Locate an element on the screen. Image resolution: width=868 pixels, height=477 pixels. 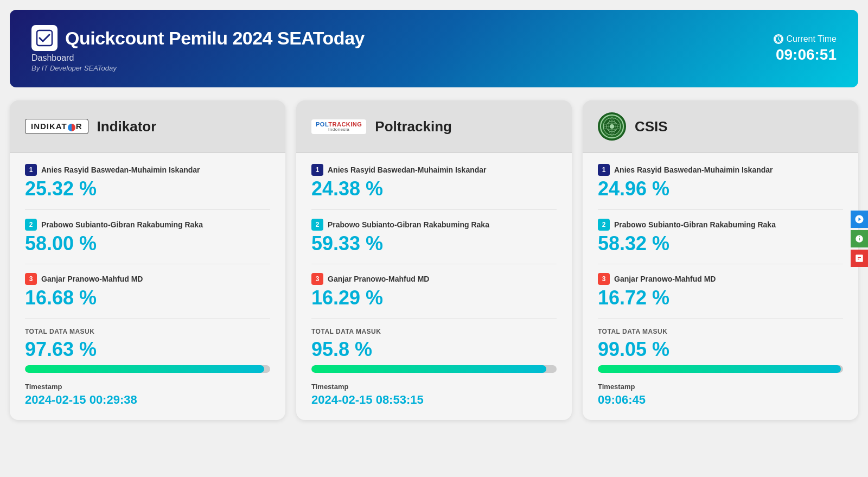
card-header: CSIS is located at coordinates (720, 127).